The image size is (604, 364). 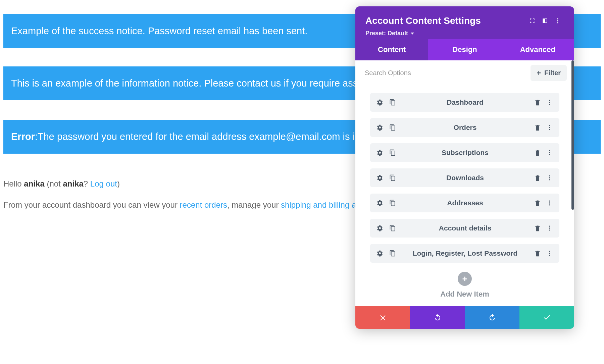 I want to click on panel-footer, so click(x=465, y=317).